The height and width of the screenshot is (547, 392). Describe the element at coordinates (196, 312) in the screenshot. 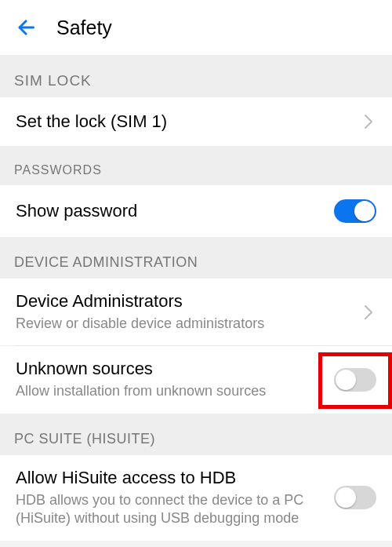

I see `row-device-administrators: Device Administrators Review or disable …` at that location.